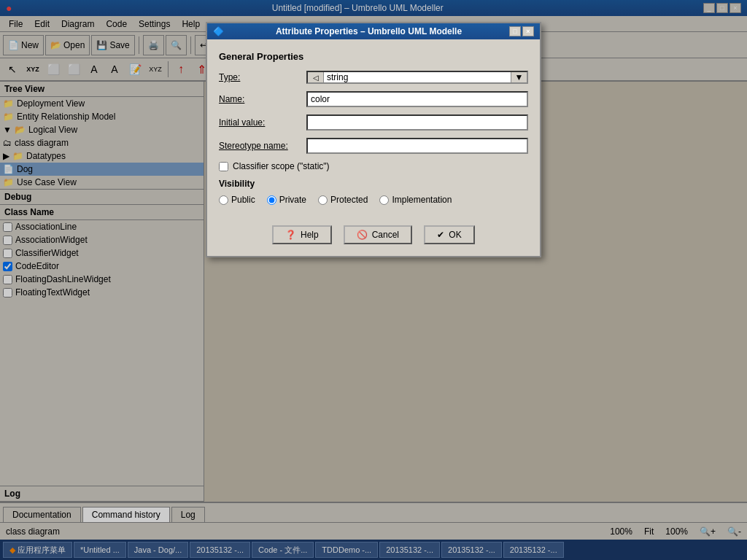 This screenshot has height=560, width=747. Describe the element at coordinates (417, 77) in the screenshot. I see `type-select-wrapper: ◁ string ▼` at that location.